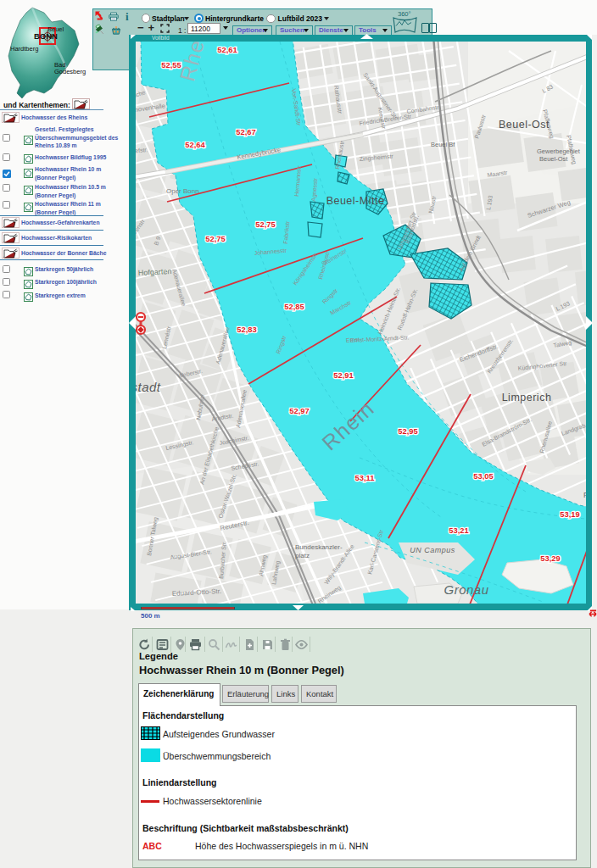 The width and height of the screenshot is (597, 868). What do you see at coordinates (293, 307) in the screenshot?
I see `svg-text: 52,85` at bounding box center [293, 307].